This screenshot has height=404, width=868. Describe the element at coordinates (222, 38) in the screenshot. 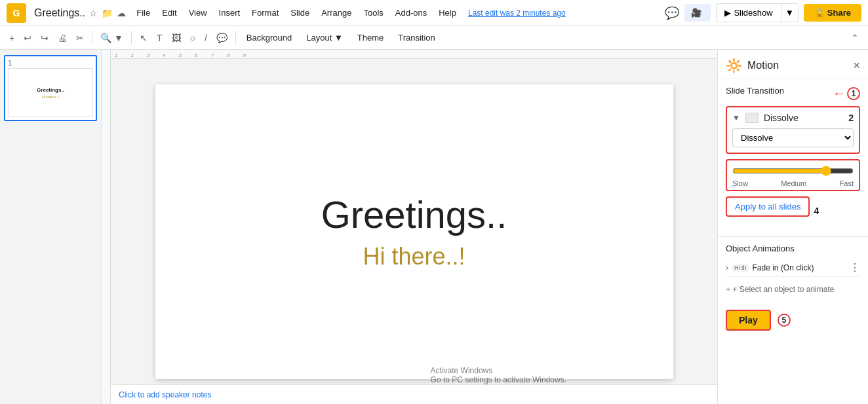

I see `comment-tool: 💬` at that location.